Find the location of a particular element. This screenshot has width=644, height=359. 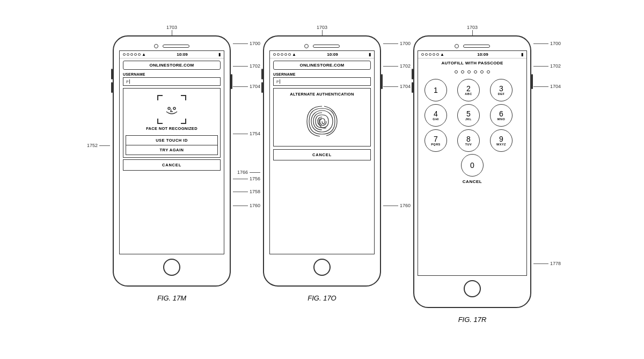

key-4: 4 GHI is located at coordinates (436, 115).